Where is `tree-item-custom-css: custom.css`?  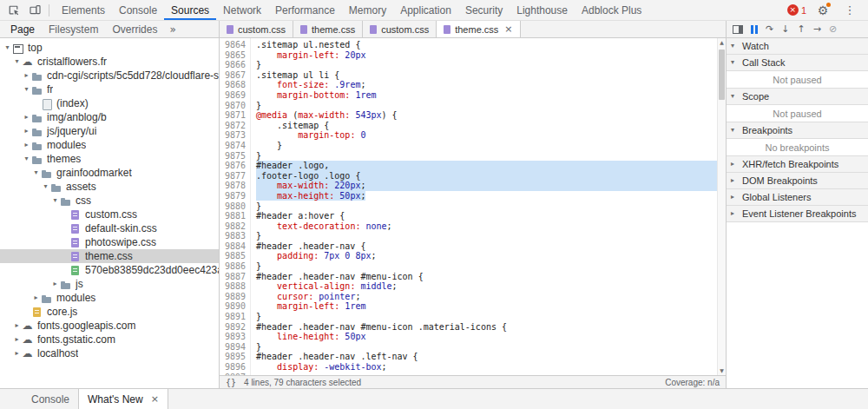
tree-item-custom-css: custom.css is located at coordinates (109, 214).